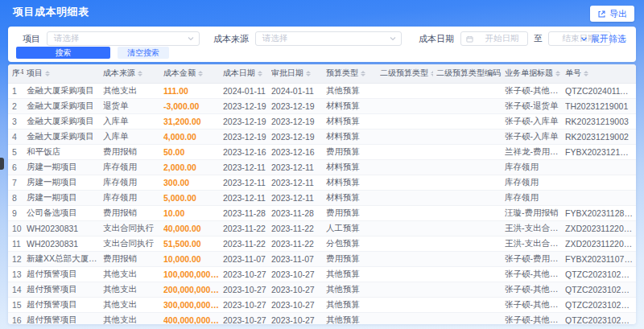  What do you see at coordinates (193, 151) in the screenshot?
I see `cell-amount: 50.00` at bounding box center [193, 151].